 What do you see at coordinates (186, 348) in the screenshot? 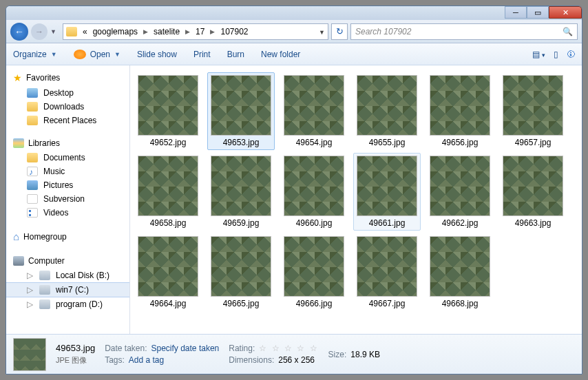
I see `date-taken-value: Specify date taken` at bounding box center [186, 348].